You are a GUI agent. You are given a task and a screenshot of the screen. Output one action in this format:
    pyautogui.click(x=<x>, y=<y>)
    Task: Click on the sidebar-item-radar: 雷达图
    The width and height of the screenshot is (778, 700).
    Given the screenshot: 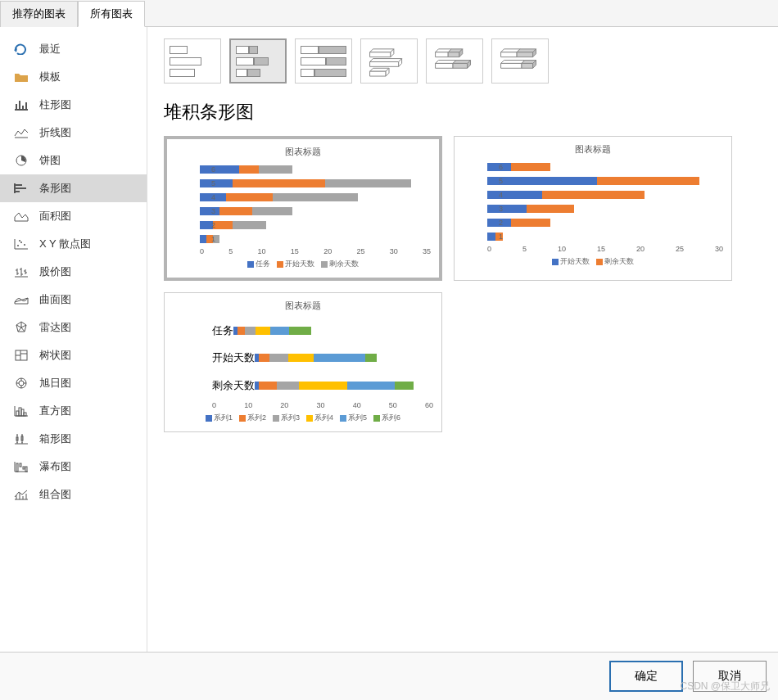 What is the action you would take?
    pyautogui.click(x=74, y=327)
    